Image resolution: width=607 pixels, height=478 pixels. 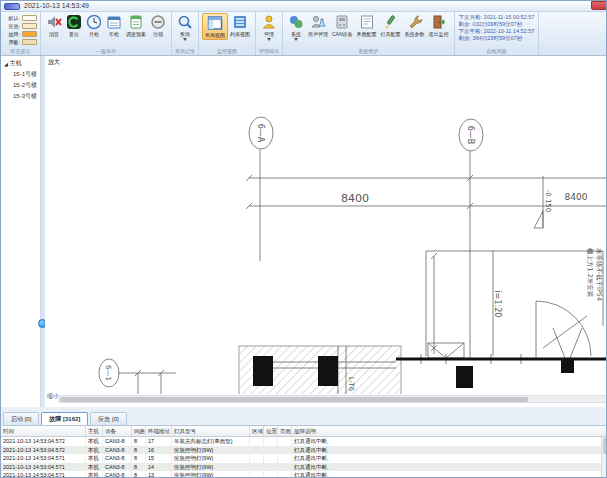 I want to click on yearly-check-icon, so click(x=114, y=22).